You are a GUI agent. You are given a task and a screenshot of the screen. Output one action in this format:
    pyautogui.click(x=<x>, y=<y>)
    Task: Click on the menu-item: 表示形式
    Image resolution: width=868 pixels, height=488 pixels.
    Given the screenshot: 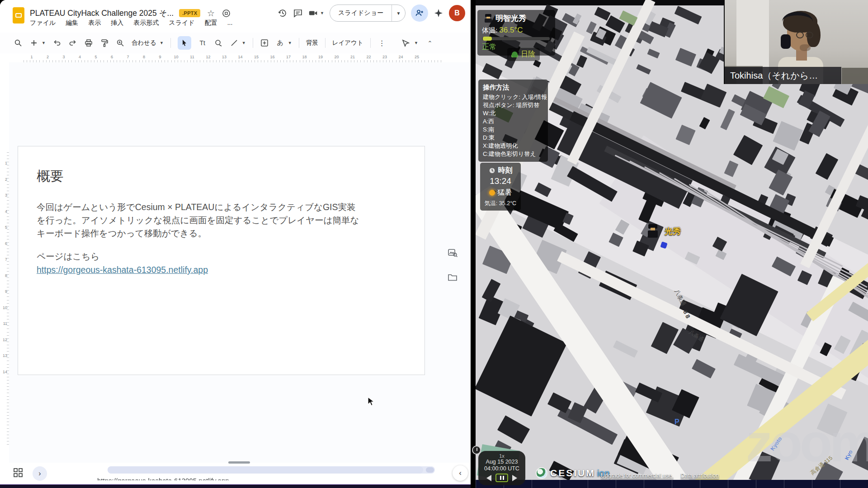 What is the action you would take?
    pyautogui.click(x=146, y=23)
    